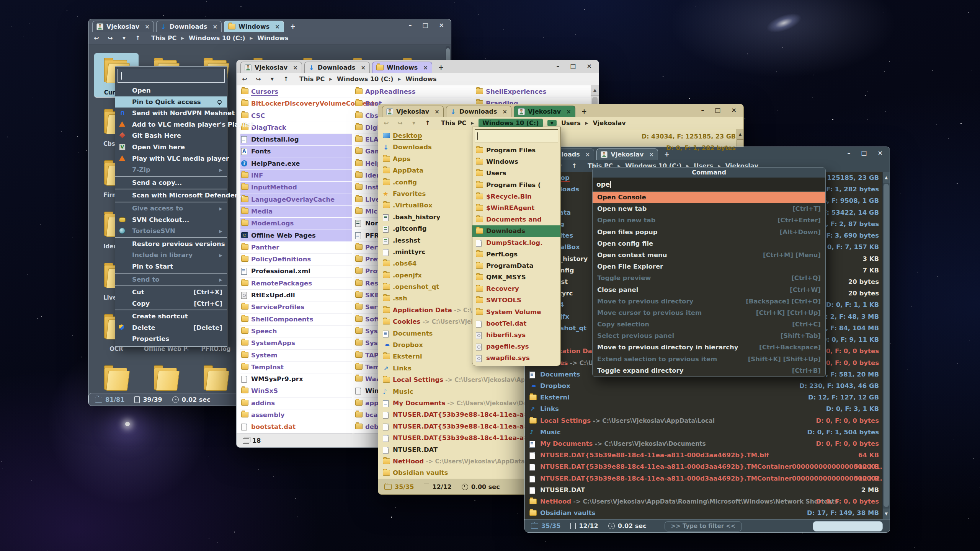  Describe the element at coordinates (164, 38) in the screenshot. I see `breadcrumb-item: This PC` at that location.